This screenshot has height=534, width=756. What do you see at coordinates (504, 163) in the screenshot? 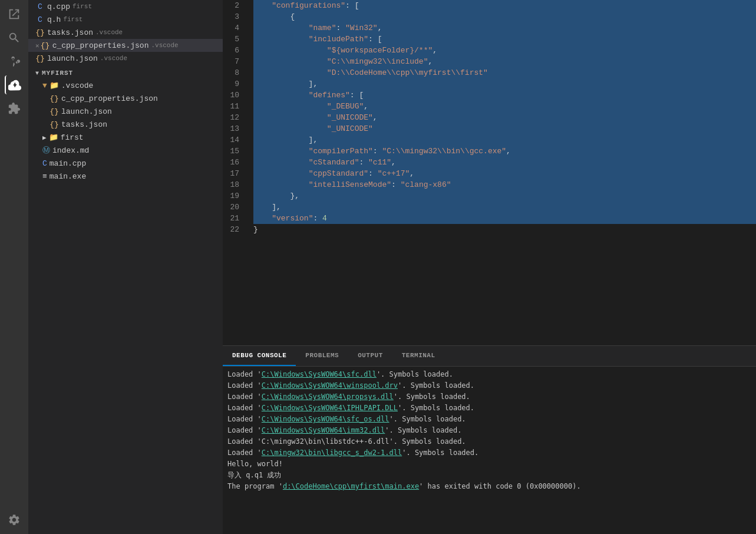
I see `code-line-16: "cStandard": "c11",` at bounding box center [504, 163].